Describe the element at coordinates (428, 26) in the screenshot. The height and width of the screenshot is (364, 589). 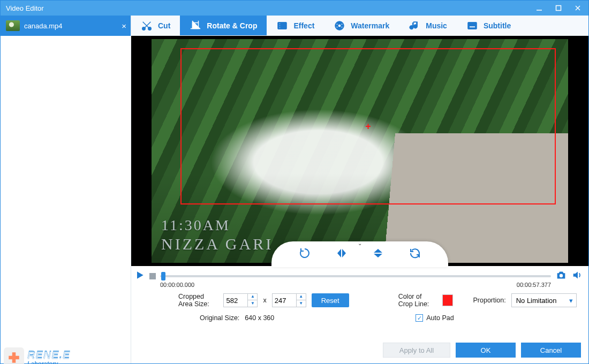
I see `tab-music: Music` at that location.